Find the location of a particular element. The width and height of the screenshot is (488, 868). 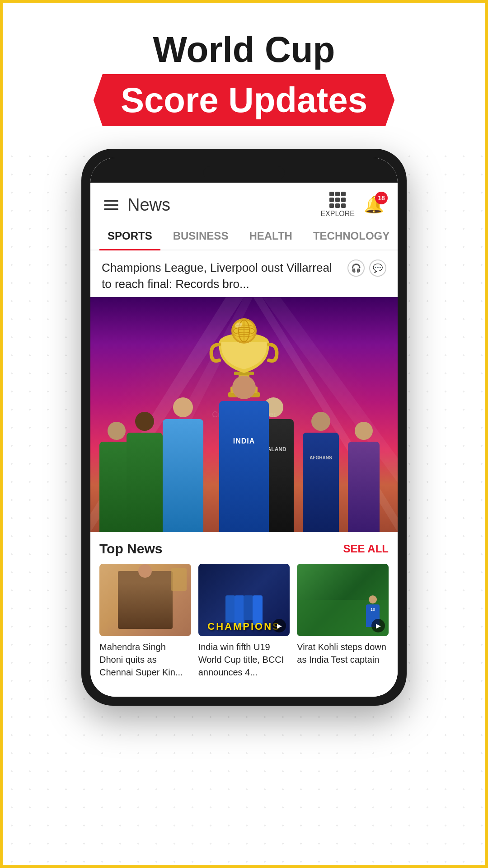

news-thumb-3: 18 ▶ is located at coordinates (343, 600).